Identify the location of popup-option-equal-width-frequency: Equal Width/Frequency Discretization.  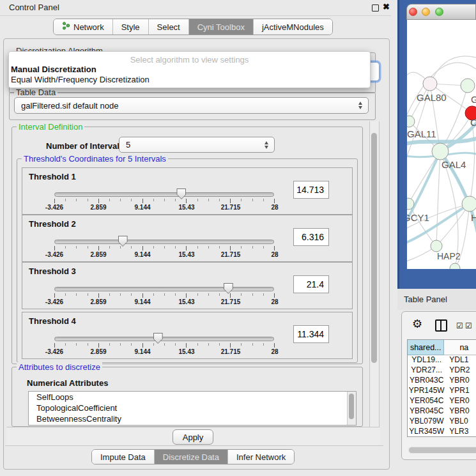
(189, 80).